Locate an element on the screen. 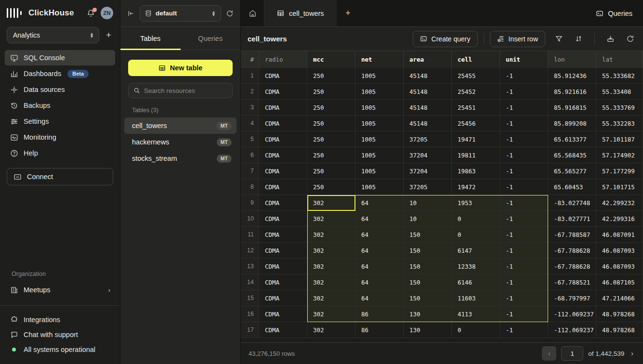 The height and width of the screenshot is (364, 643). row-number: 8 is located at coordinates (250, 187).